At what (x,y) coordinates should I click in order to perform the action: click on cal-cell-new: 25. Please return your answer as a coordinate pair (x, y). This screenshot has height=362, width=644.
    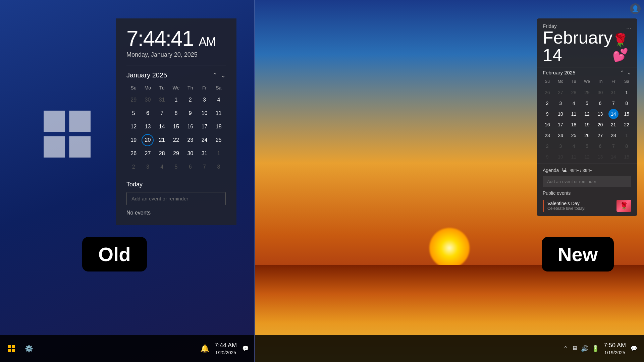
    Looking at the image, I should click on (574, 135).